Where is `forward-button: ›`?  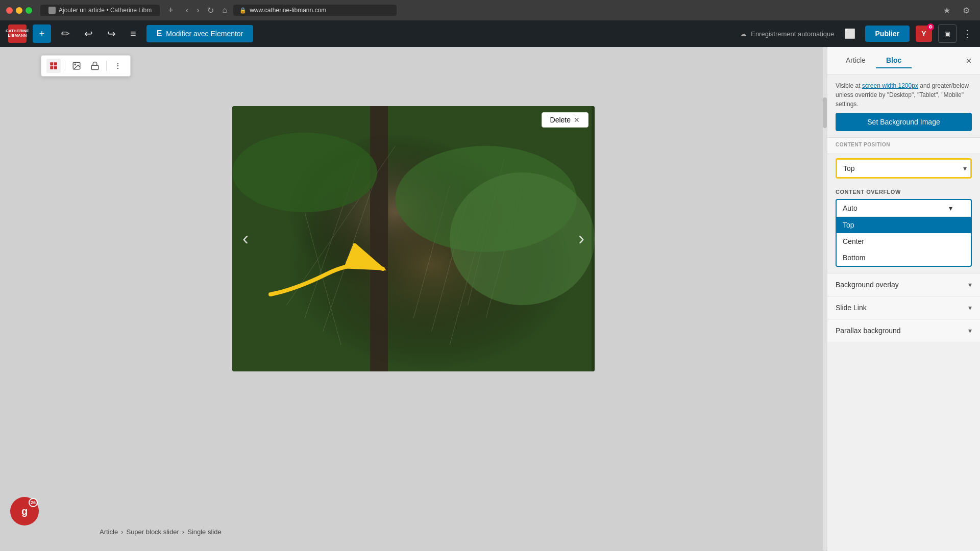 forward-button: › is located at coordinates (198, 10).